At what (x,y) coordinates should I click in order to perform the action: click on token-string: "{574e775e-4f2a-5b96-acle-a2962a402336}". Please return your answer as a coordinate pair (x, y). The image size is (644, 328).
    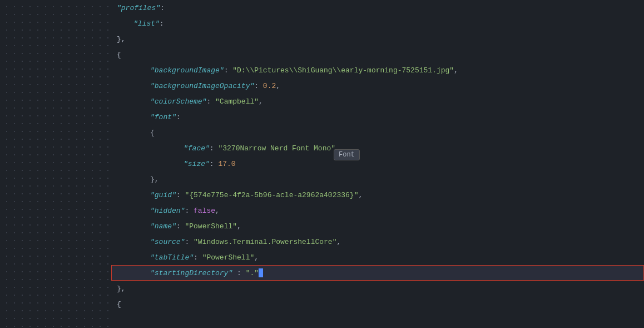
    Looking at the image, I should click on (271, 195).